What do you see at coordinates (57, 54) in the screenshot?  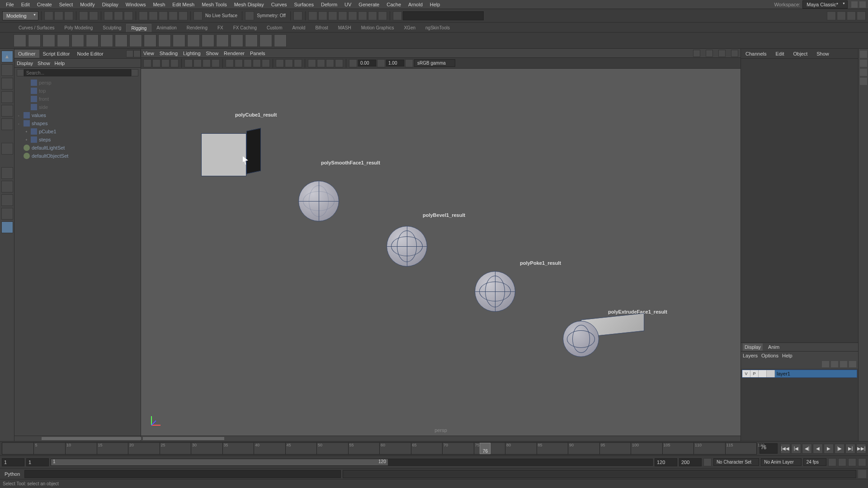 I see `tab-scripteditor: Script Editor` at bounding box center [57, 54].